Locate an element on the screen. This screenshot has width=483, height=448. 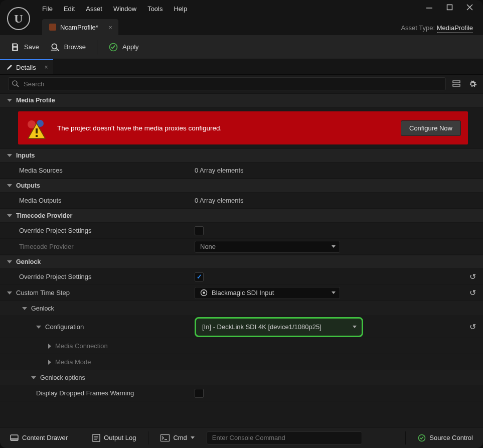
asset-icon is located at coordinates (53, 27).